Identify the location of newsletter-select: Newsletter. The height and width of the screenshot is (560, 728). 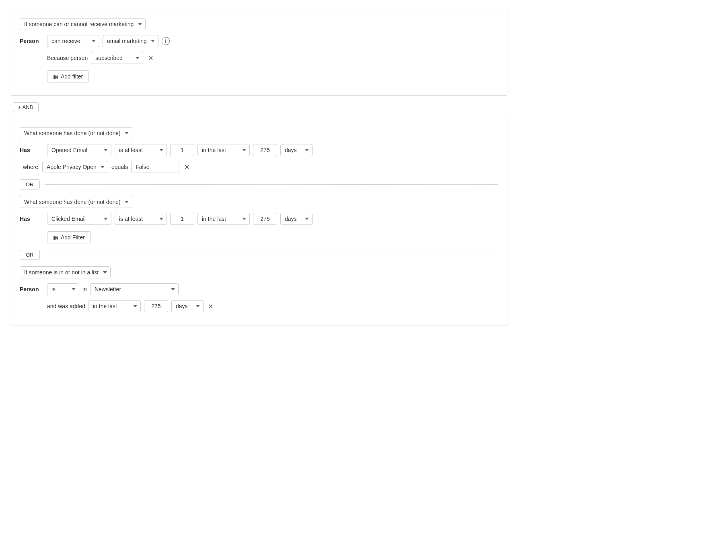
(134, 289).